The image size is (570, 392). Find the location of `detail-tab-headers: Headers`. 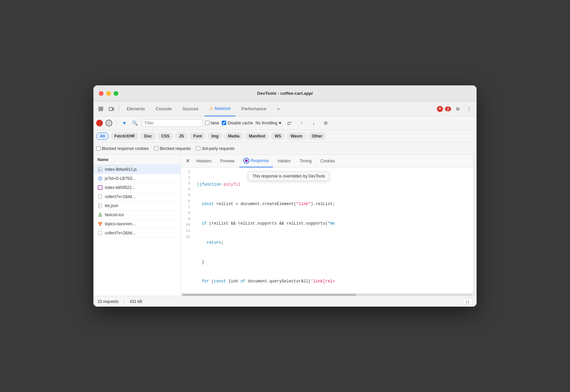

detail-tab-headers: Headers is located at coordinates (204, 161).